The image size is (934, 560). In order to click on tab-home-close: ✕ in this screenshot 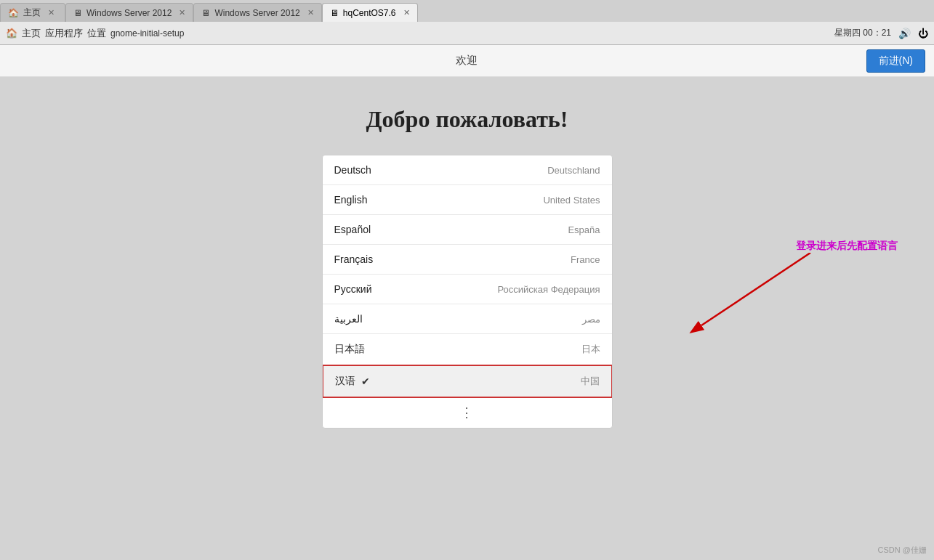, I will do `click(51, 13)`.